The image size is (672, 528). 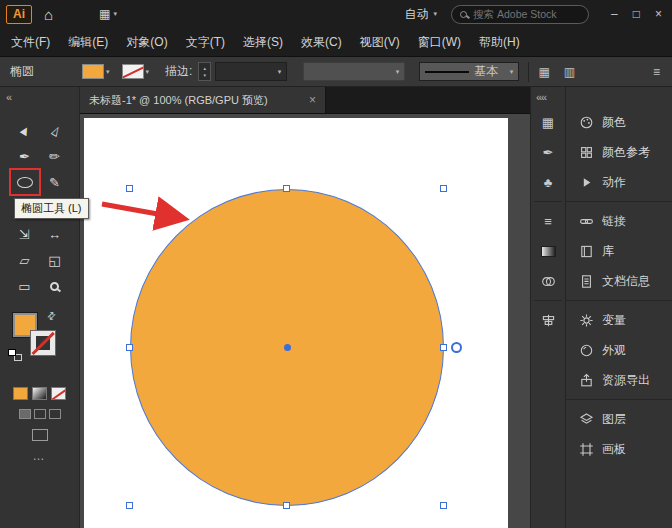 I want to click on selection-handle-top-left, so click(x=130, y=188).